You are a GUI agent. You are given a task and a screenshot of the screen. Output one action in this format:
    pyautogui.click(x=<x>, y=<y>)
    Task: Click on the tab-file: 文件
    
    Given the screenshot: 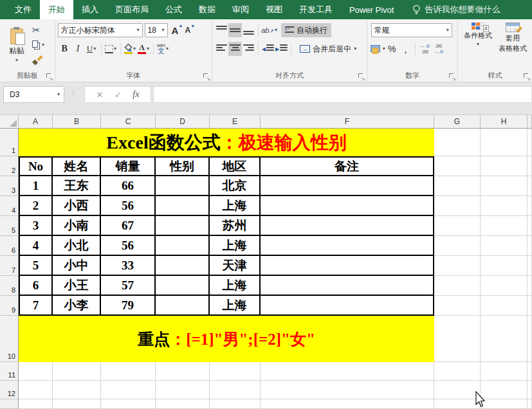 What is the action you would take?
    pyautogui.click(x=23, y=10)
    